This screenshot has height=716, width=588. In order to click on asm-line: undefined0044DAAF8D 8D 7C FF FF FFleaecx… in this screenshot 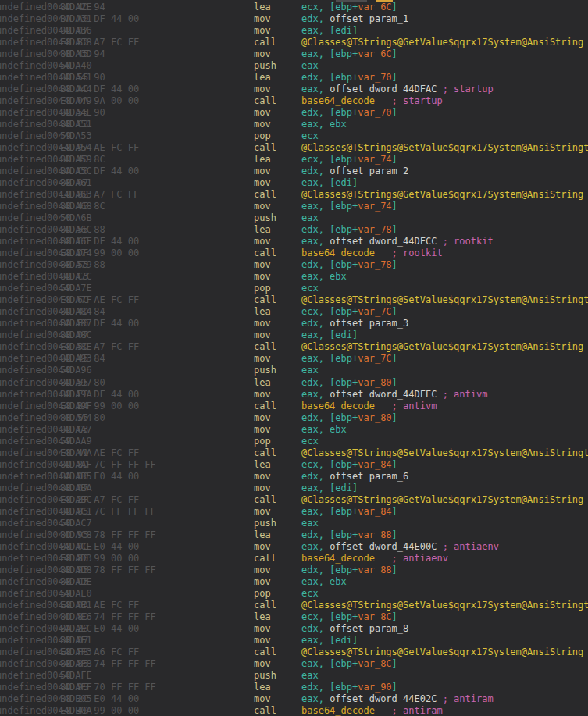, I will do `click(294, 465)`.